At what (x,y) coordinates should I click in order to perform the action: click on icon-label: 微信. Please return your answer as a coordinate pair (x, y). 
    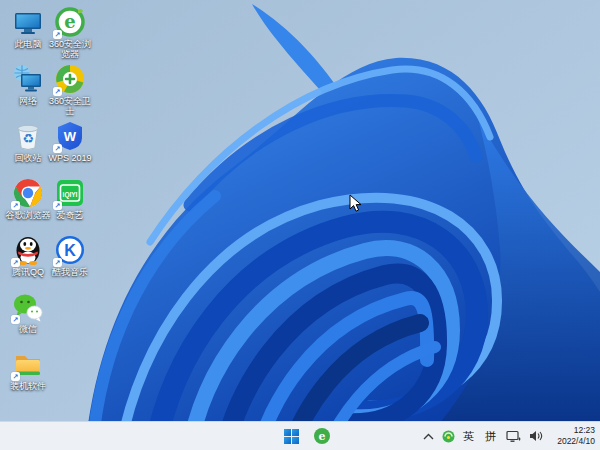
    Looking at the image, I should click on (28, 329).